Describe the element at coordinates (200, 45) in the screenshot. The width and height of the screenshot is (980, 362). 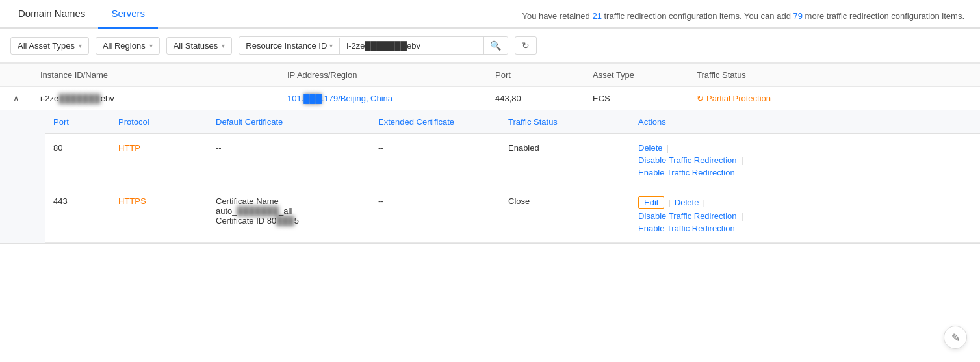
I see `status-filter: All Statuses ▾` at that location.